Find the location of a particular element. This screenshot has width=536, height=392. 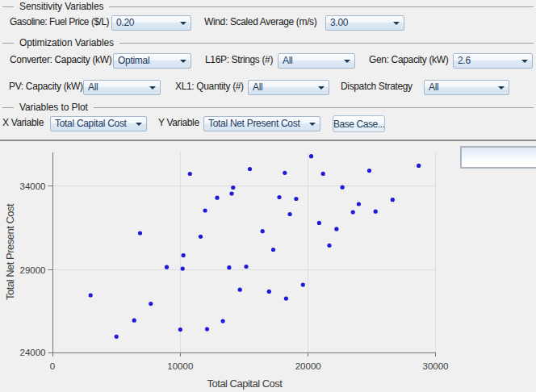

svg-text: 20000 is located at coordinates (308, 366).